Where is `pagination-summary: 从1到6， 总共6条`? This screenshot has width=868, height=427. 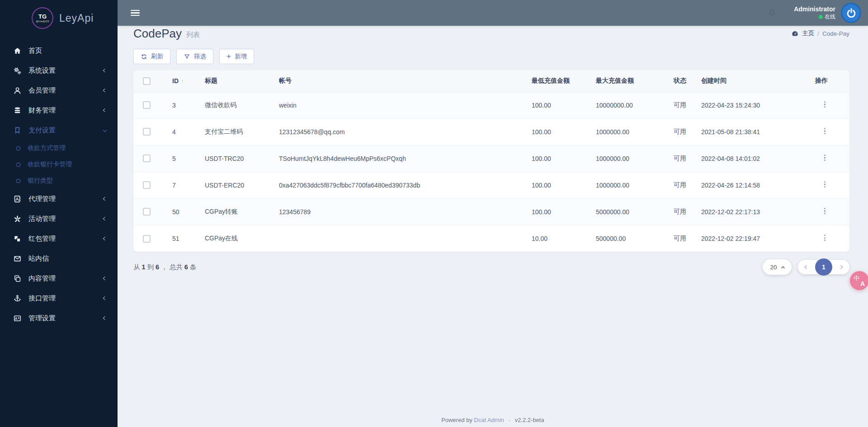
pagination-summary: 从1到6， 总共6条 is located at coordinates (165, 267).